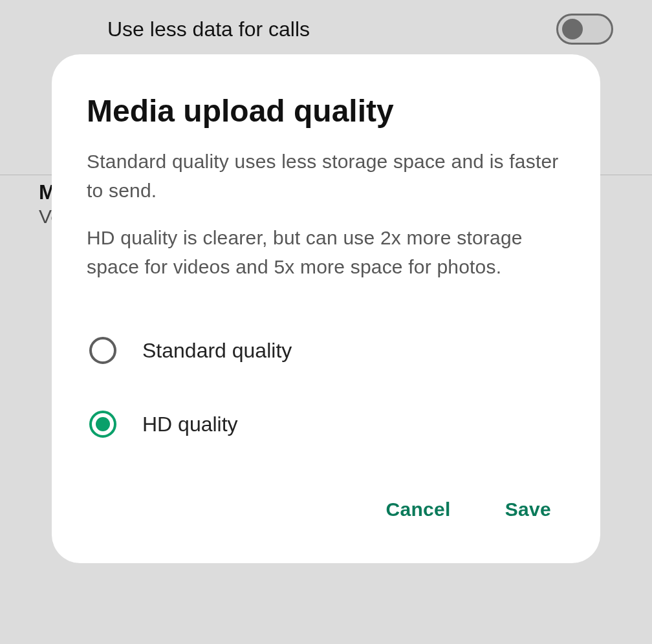 The image size is (652, 644). I want to click on dialog-title: Media upload quality, so click(326, 111).